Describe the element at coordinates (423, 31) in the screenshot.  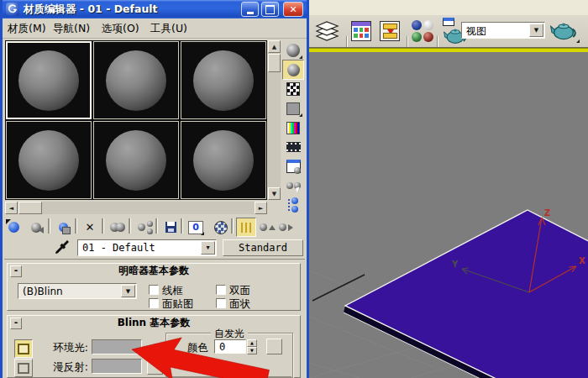
I see `material-editor-icon` at that location.